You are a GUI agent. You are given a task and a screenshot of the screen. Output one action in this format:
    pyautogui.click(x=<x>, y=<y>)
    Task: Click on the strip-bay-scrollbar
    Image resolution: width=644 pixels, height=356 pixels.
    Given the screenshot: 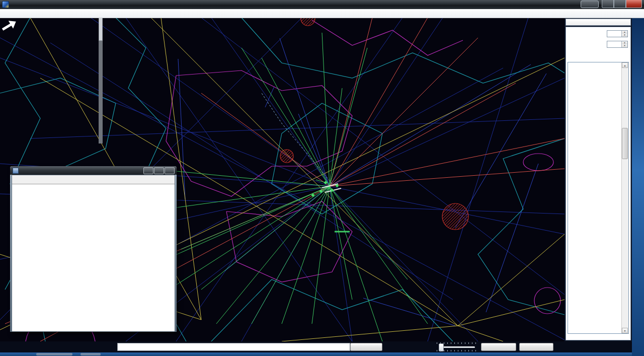 What is the action you would take?
    pyautogui.click(x=101, y=81)
    